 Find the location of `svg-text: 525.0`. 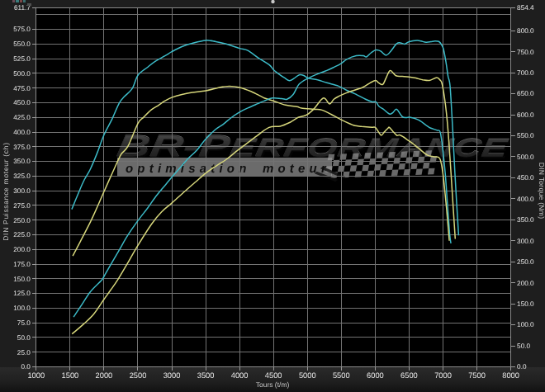

svg-text: 525.0 is located at coordinates (21, 59).